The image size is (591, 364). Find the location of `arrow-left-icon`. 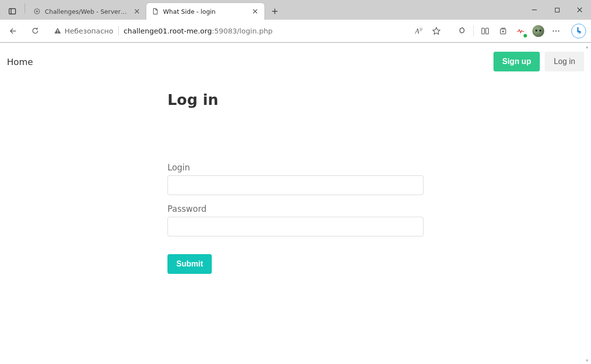

arrow-left-icon is located at coordinates (13, 31).